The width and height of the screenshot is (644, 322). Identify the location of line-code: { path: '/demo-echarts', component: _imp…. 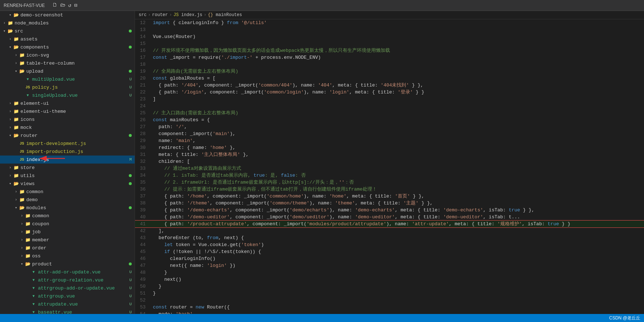
(398, 210).